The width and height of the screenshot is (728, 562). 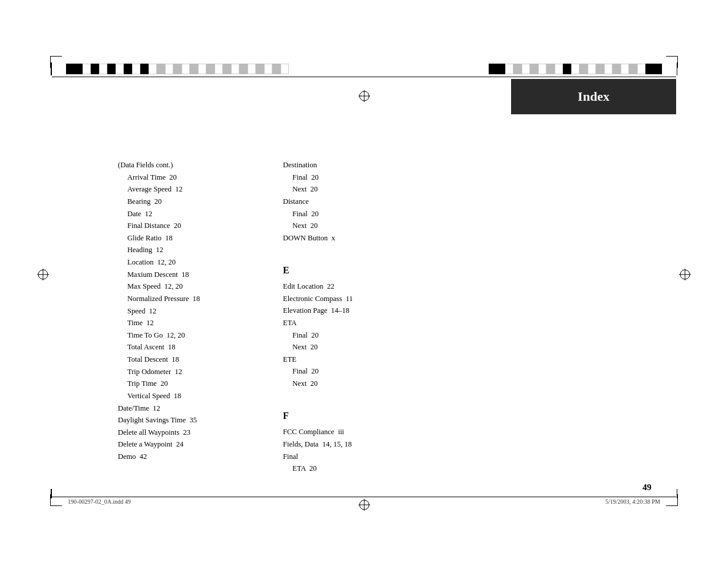 What do you see at coordinates (209, 275) in the screenshot?
I see `entry-maxium-descent: Maxium Descent 18` at bounding box center [209, 275].